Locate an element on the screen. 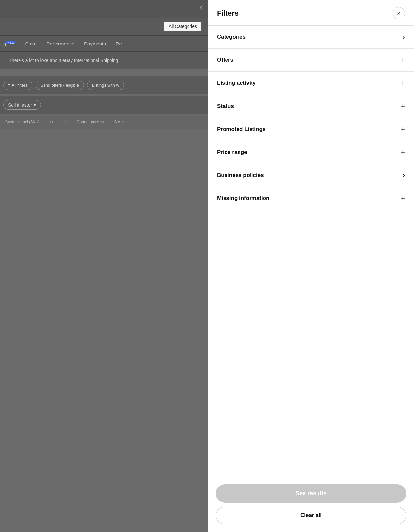  panel-footer: See results Clear all is located at coordinates (311, 505).